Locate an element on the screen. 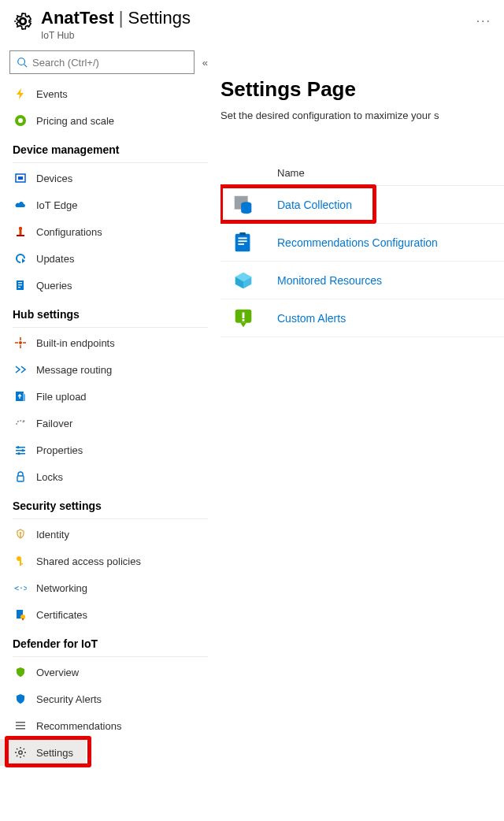 The image size is (504, 821). sidebar-item-label: Identity is located at coordinates (53, 534).